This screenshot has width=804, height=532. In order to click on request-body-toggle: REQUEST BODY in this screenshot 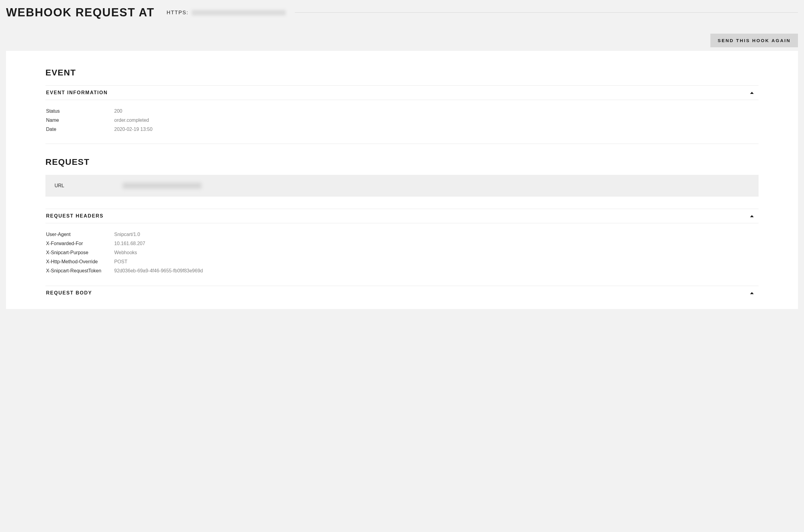, I will do `click(402, 293)`.